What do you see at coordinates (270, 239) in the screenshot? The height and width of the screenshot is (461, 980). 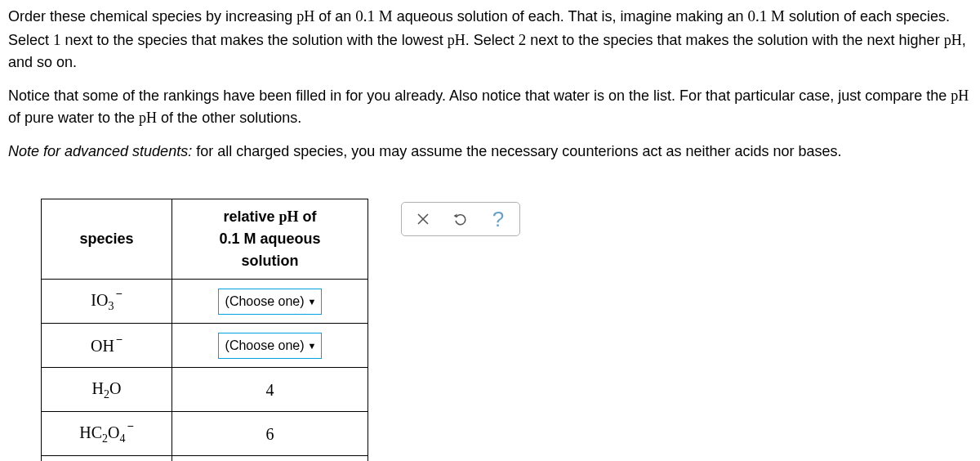 I see `table-header-value: relative pH of 0.1 M aqueous solution` at bounding box center [270, 239].